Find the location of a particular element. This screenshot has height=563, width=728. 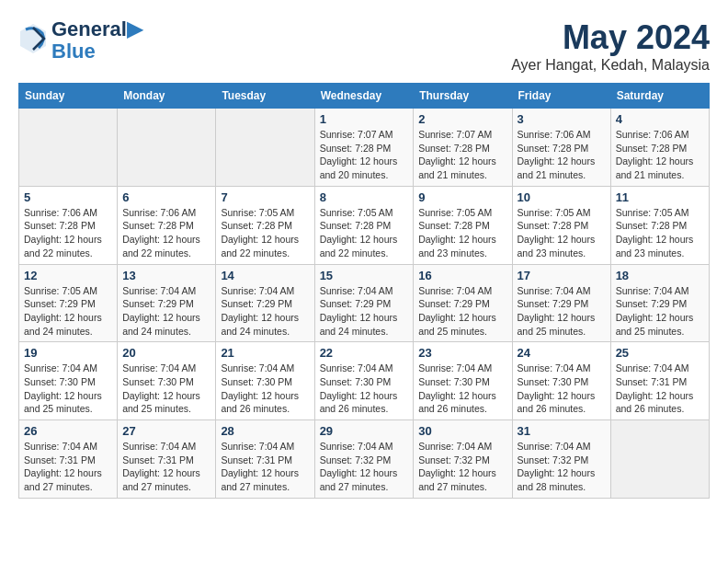

calendar-cell: 23Sunrise: 7:04 AMSunset: 7:30 PMDayligh… is located at coordinates (463, 381).